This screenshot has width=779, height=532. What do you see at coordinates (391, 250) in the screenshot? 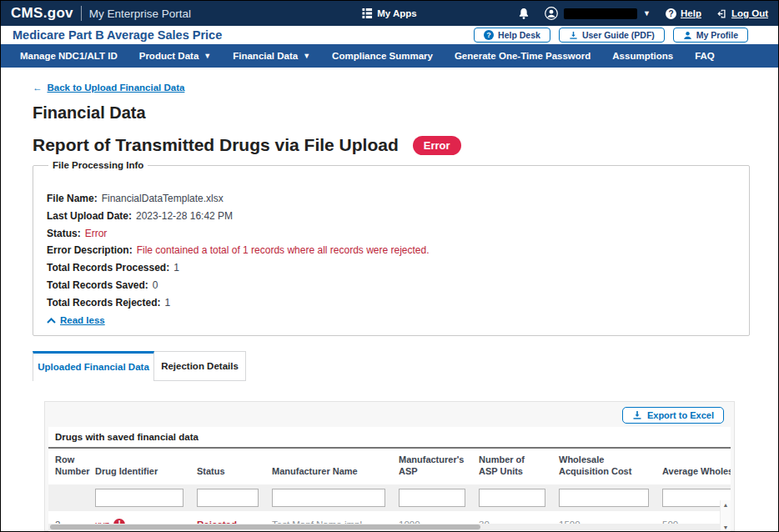
I see `error-description-field: Error Description:File contained a total…` at bounding box center [391, 250].